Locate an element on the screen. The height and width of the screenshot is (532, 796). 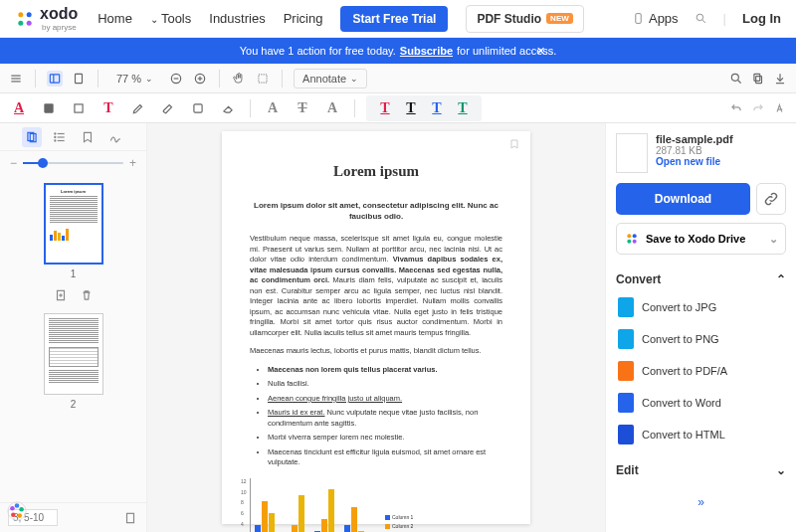
font-icon: A is located at coordinates (273, 108).